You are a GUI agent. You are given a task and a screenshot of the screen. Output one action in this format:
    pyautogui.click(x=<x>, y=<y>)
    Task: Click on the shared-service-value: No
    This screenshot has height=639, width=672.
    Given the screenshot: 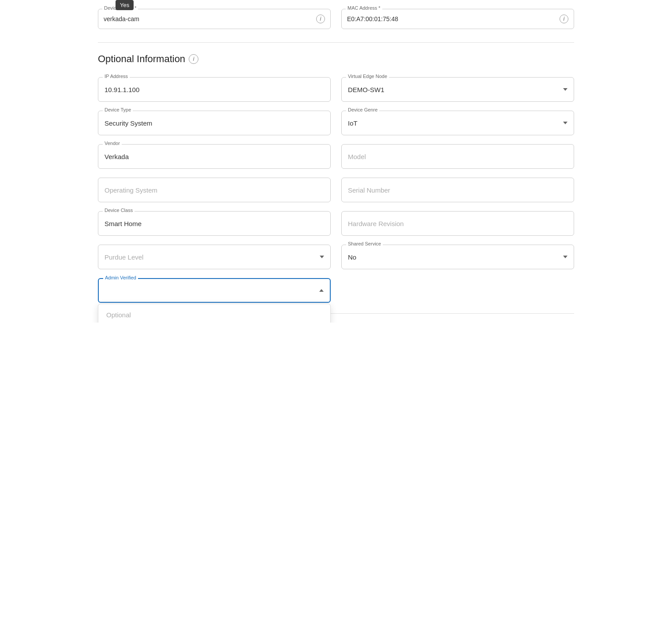 What is the action you would take?
    pyautogui.click(x=455, y=257)
    